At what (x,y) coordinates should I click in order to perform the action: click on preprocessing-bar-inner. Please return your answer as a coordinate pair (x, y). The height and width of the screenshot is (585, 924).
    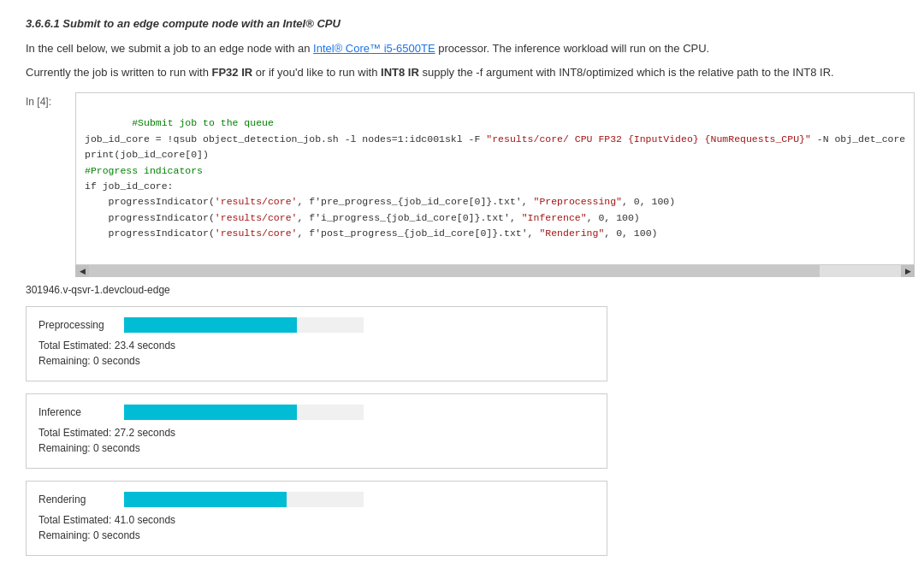
    Looking at the image, I should click on (210, 325).